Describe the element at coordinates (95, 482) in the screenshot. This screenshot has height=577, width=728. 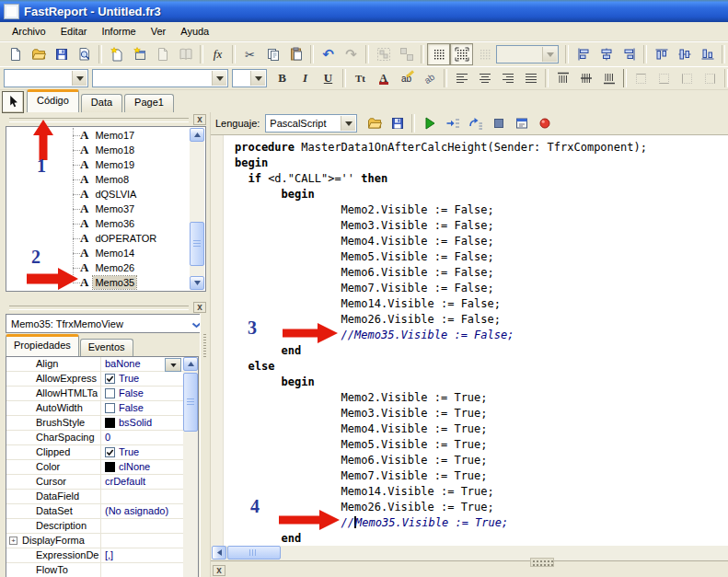
I see `prop-row-cursor: CursorcrDefault` at that location.